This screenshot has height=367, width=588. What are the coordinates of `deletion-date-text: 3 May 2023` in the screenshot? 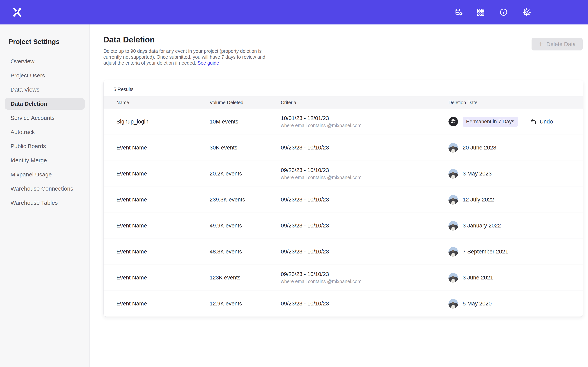 It's located at (477, 174).